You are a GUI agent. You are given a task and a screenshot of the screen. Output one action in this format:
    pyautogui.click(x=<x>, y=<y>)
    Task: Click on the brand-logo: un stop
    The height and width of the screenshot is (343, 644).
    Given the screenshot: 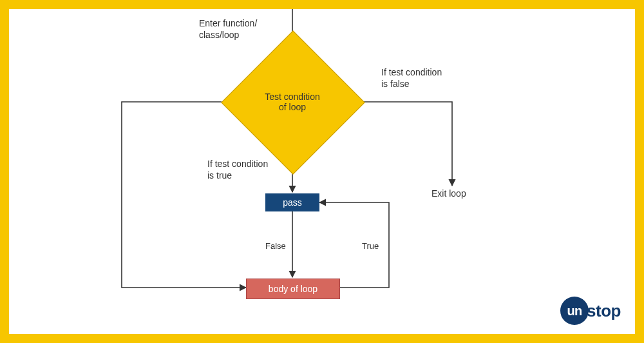 What is the action you would take?
    pyautogui.click(x=591, y=311)
    